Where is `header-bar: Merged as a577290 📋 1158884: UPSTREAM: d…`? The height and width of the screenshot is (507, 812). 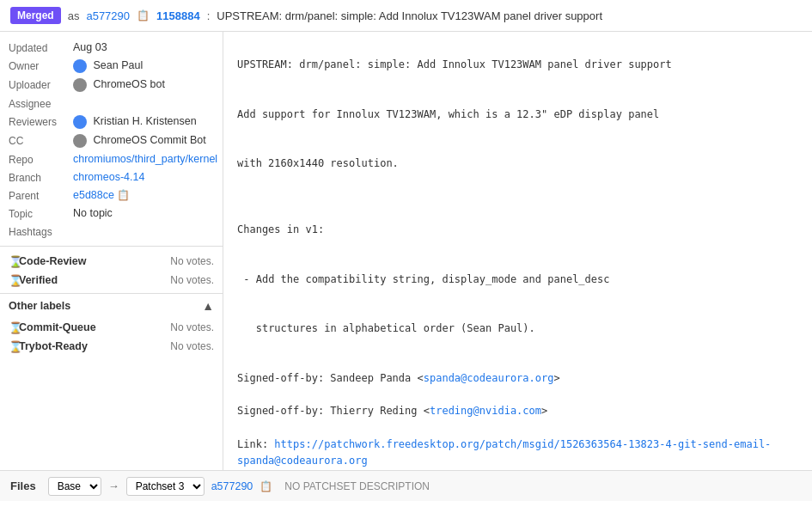
header-bar: Merged as a577290 📋 1158884: UPSTREAM: d… is located at coordinates (406, 15).